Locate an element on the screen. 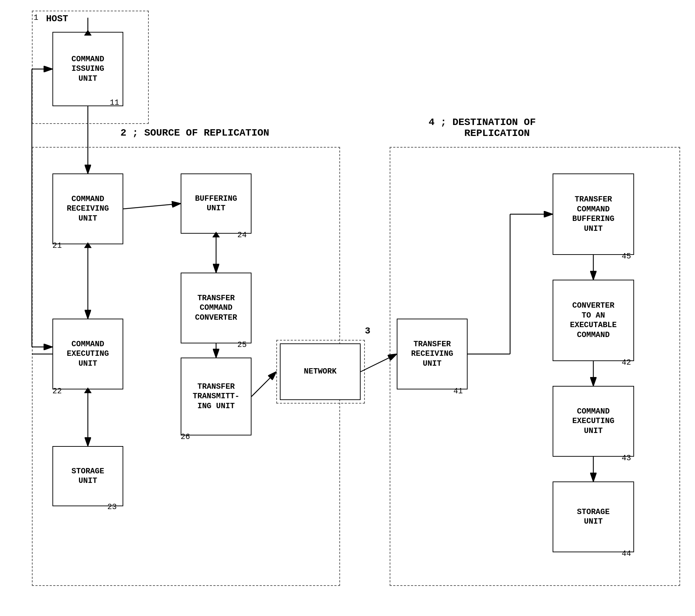  box-network: NETWORK is located at coordinates (320, 372).